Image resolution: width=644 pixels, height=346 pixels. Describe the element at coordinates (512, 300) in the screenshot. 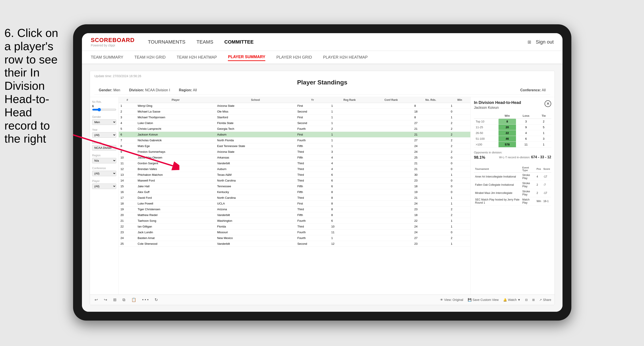

I see `watch-btn: 🔔 Watch ▼` at that location.